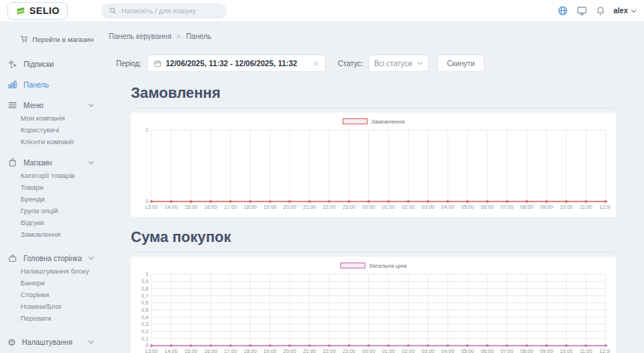  I want to click on sidebar-item-menu: Меню, so click(51, 105).